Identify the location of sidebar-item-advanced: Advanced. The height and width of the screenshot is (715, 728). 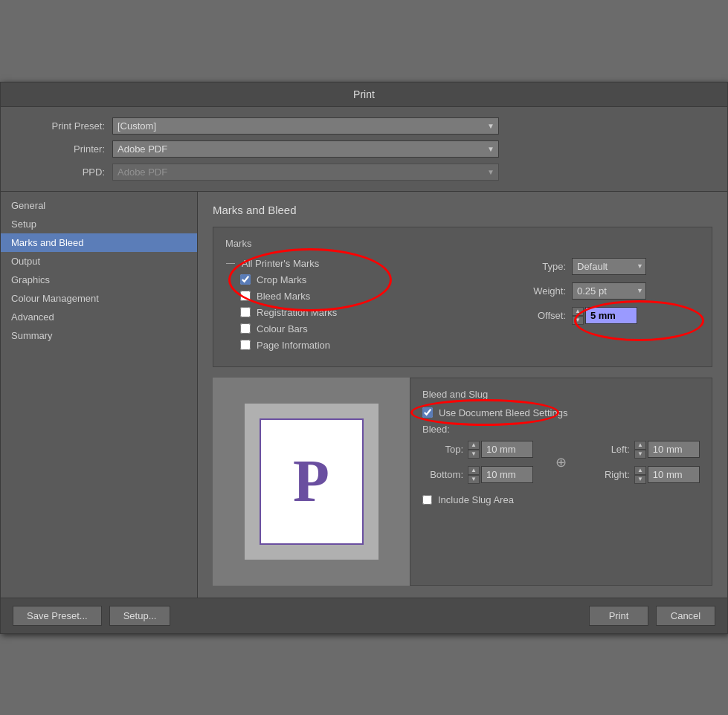
(99, 317).